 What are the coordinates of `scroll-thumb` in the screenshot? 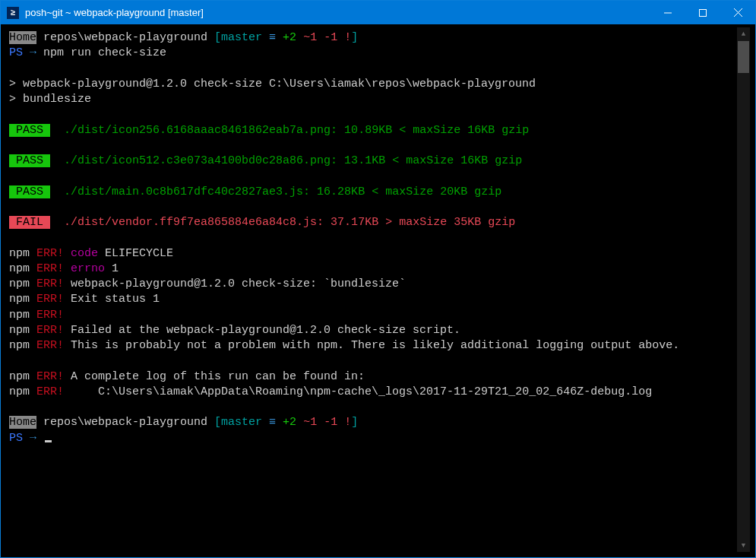 It's located at (743, 57).